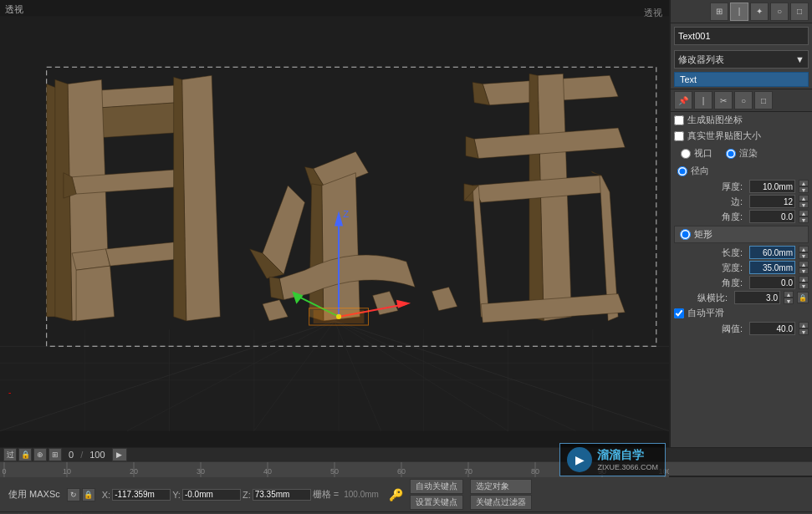 This screenshot has width=812, height=514. I want to click on watermark-main-text: 溜溜自学, so click(627, 455).